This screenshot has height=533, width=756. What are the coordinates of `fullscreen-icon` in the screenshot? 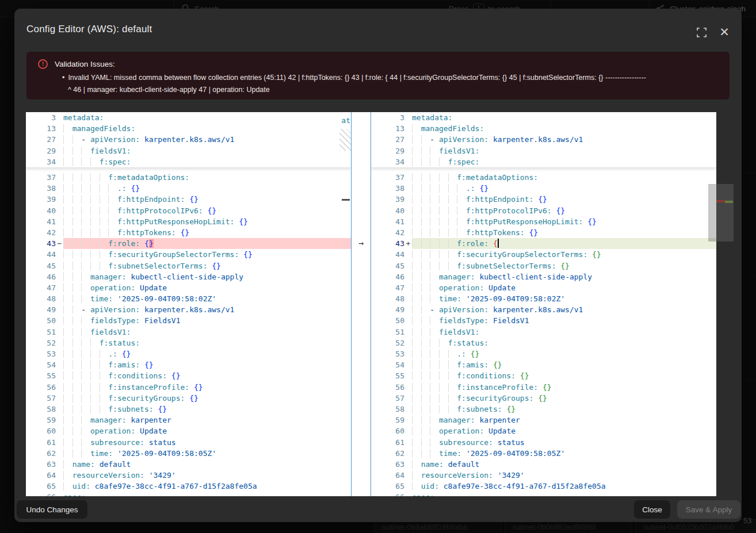 It's located at (701, 32).